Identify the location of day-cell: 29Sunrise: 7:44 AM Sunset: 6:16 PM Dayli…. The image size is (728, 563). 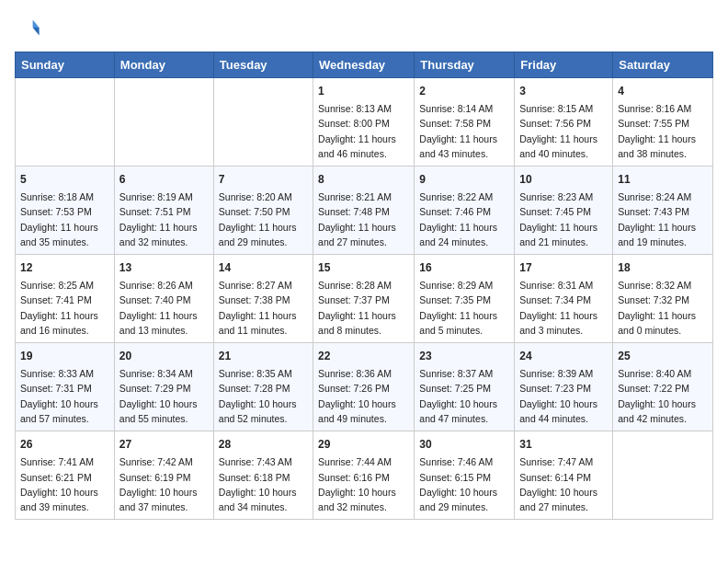
(364, 476).